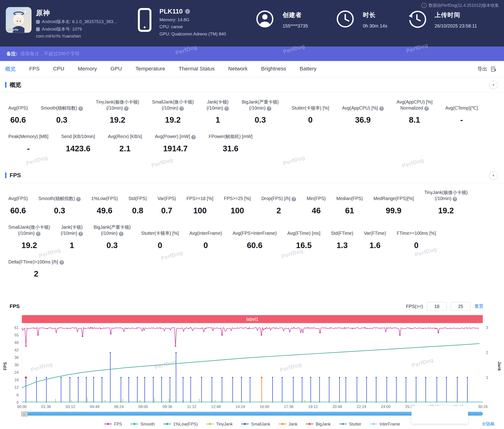 This screenshot has height=429, width=504. What do you see at coordinates (79, 22) in the screenshot?
I see `android-version-name: Android版本名: 6.1.0_38157513_383...` at bounding box center [79, 22].